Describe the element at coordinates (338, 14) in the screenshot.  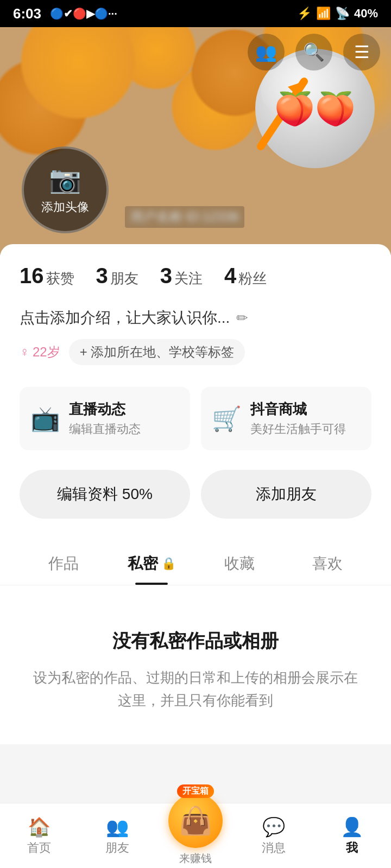
I see `status-right: ⚡ 📶 📡 40%` at that location.